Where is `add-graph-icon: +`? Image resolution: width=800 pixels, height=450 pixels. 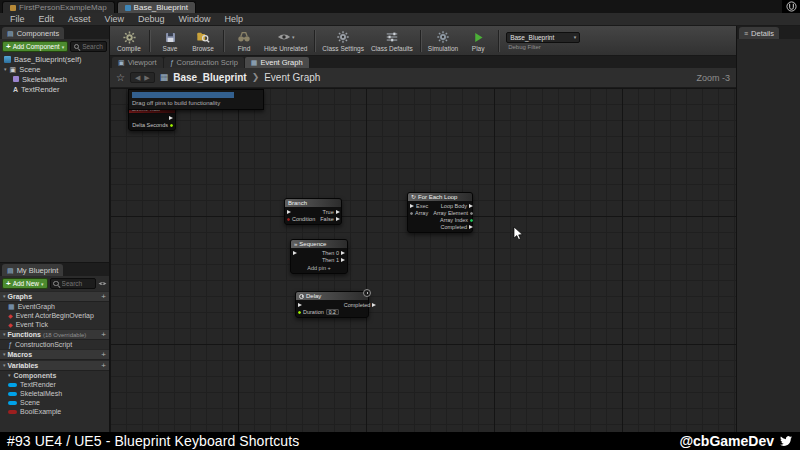
add-graph-icon: + is located at coordinates (104, 296).